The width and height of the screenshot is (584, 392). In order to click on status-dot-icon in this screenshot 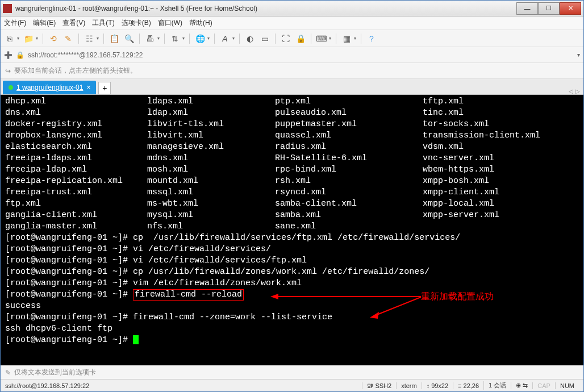, I will do `click(11, 87)`.